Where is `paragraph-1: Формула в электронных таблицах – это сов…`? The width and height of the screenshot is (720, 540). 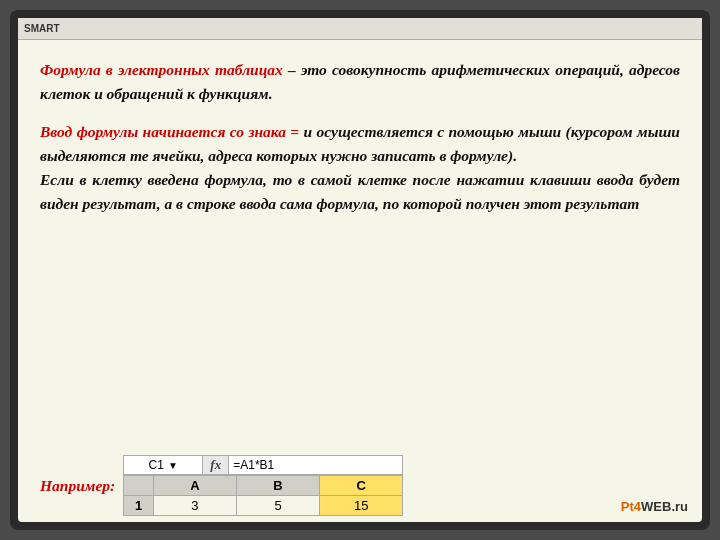
paragraph-1: Формула в электронных таблицах – это сов… is located at coordinates (360, 82).